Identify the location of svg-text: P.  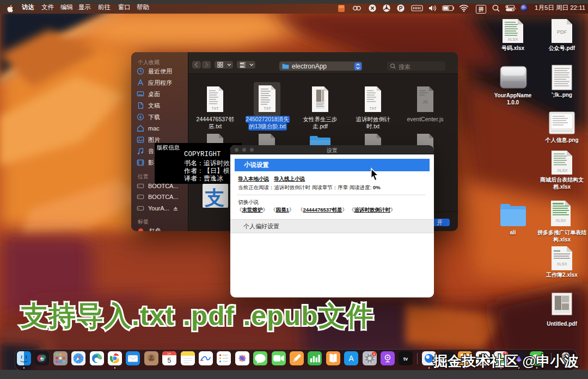
(401, 9).